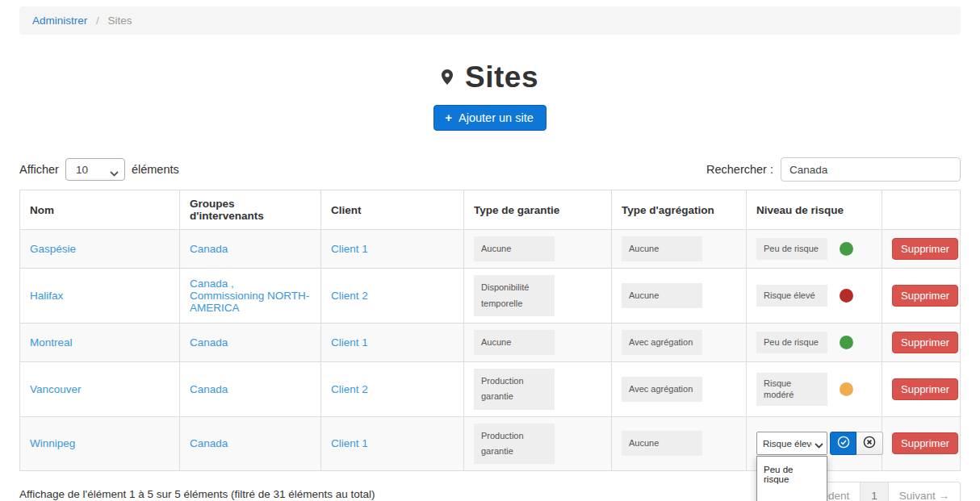  Describe the element at coordinates (60, 21) in the screenshot. I see `breadcrumb-link-administrer: Administrer` at that location.